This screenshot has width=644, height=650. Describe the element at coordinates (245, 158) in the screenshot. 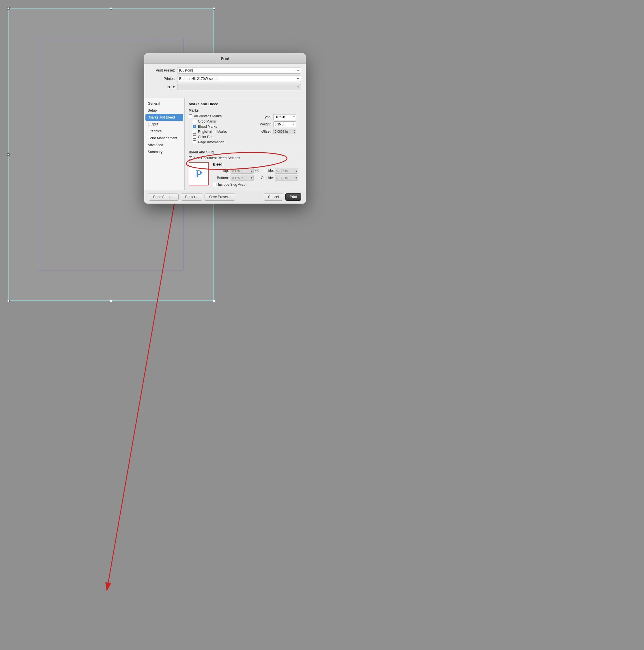

I see `use-document-bleed-row: Use Document Bleed Settings` at that location.